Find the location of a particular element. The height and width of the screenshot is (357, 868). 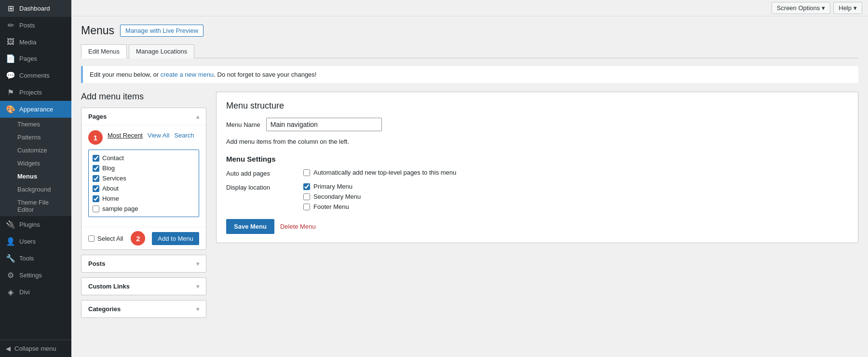

step-2-marker: 2 is located at coordinates (138, 238).